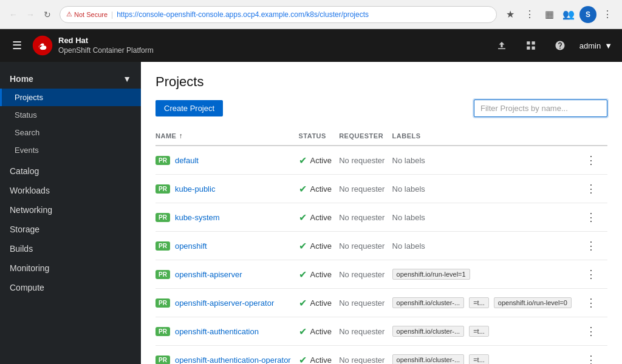  I want to click on labels-cell: No labels, so click(487, 217).